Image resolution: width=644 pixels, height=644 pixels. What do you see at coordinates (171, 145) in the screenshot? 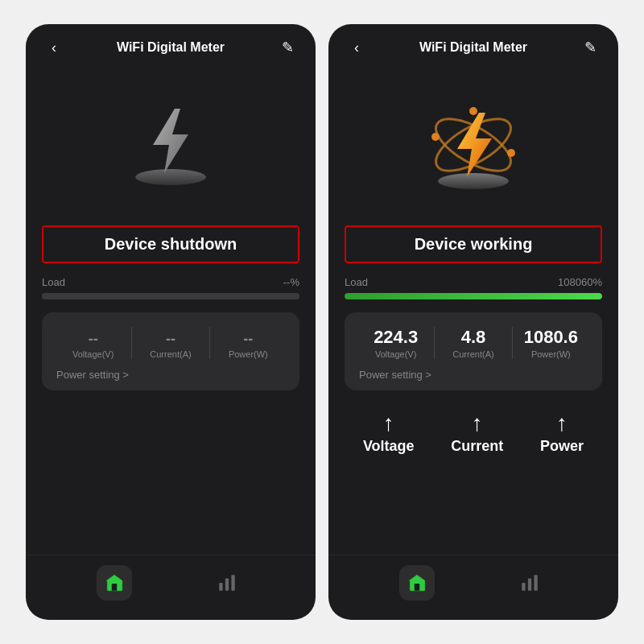
I see `shutdown-bolt-icon` at bounding box center [171, 145].